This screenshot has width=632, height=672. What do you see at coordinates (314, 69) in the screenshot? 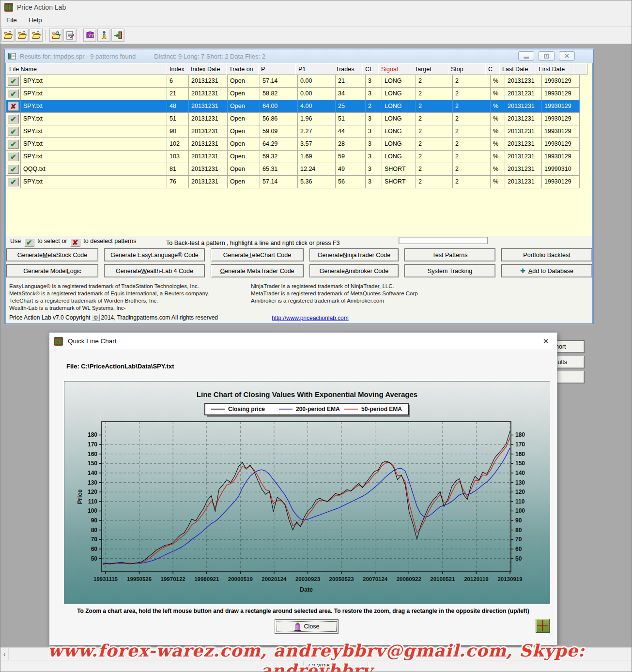
I see `column-header-p1: P1` at bounding box center [314, 69].